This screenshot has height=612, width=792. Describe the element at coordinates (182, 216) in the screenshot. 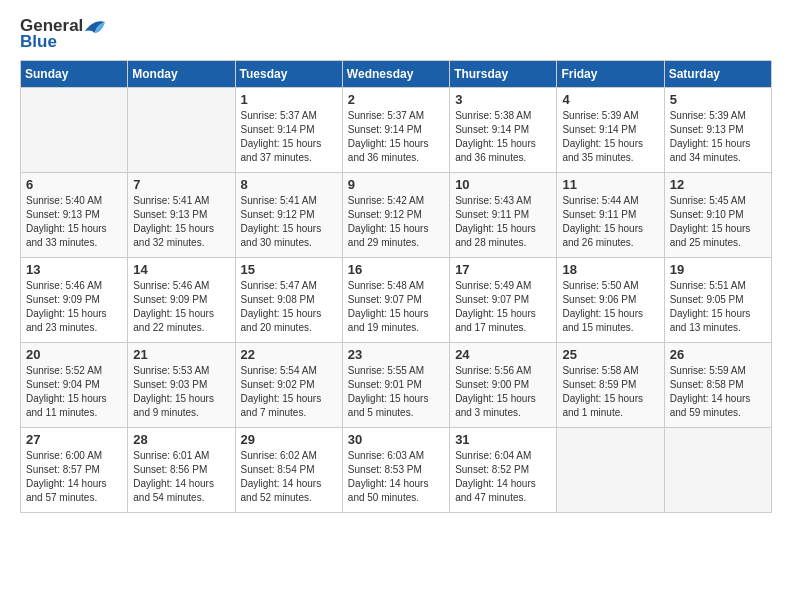

I see `calendar-cell: 7Sunrise: 5:41 AM Sunset: 9:13 PM Daylig…` at that location.